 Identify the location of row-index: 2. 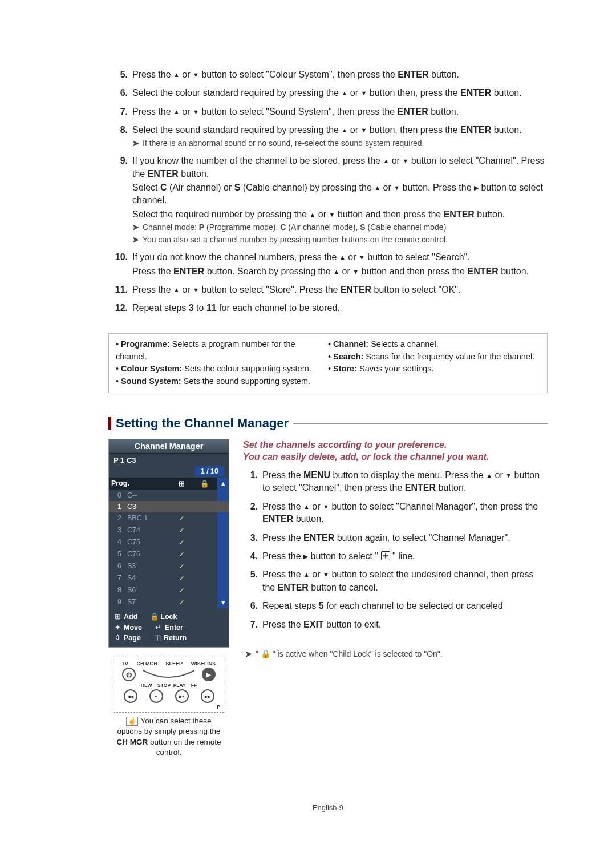
(117, 518).